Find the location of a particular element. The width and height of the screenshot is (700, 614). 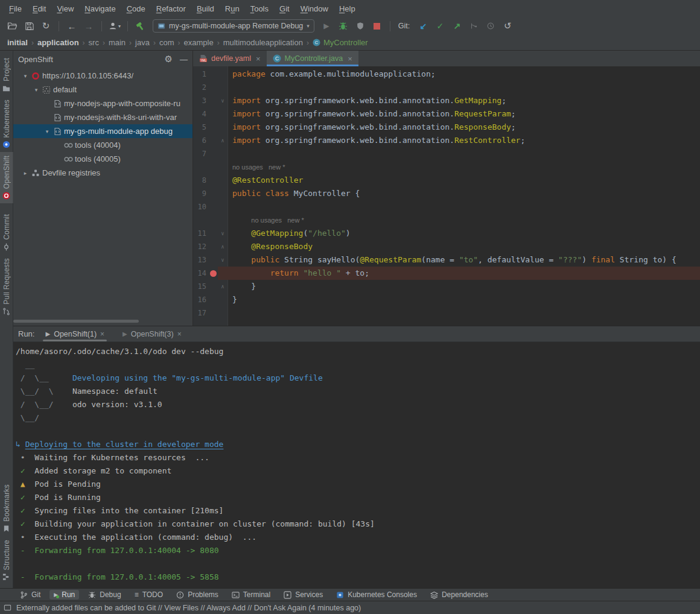

menu-refactor: Refactor is located at coordinates (171, 8).